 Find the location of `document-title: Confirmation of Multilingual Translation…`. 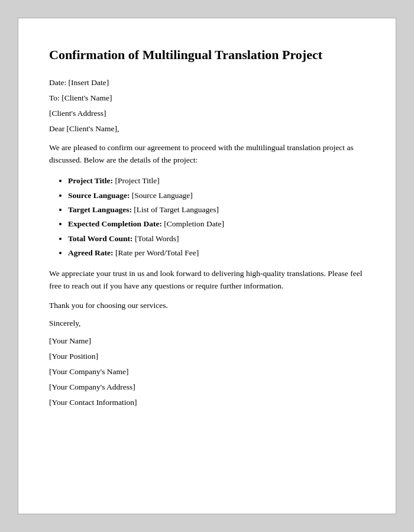

document-title: Confirmation of Multilingual Translation… is located at coordinates (207, 56).